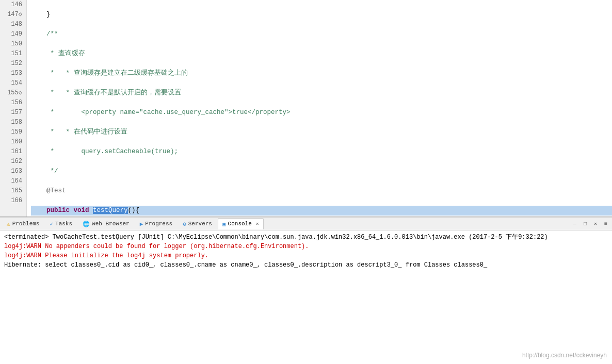 This screenshot has height=364, width=612. Describe the element at coordinates (13, 25) in the screenshot. I see `ln-148: 148` at that location.